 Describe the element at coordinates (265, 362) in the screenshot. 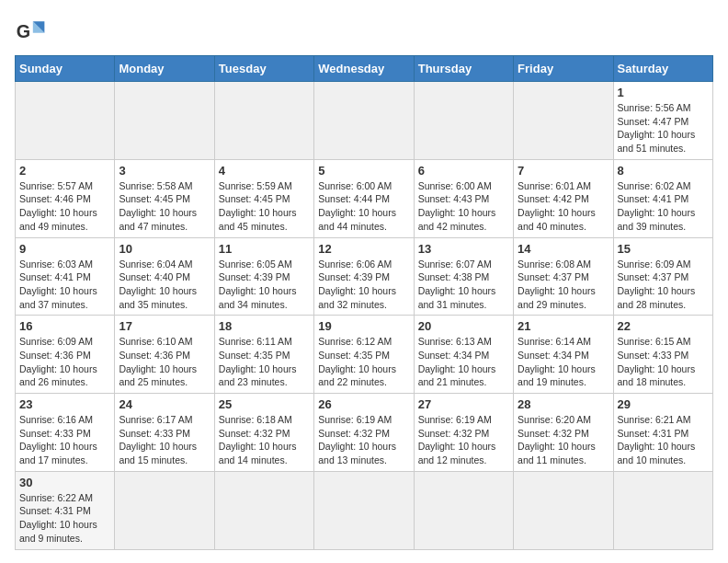

I see `day-info: Sunrise: 6:11 AMSunset: 4:35 PMDaylight:…` at that location.